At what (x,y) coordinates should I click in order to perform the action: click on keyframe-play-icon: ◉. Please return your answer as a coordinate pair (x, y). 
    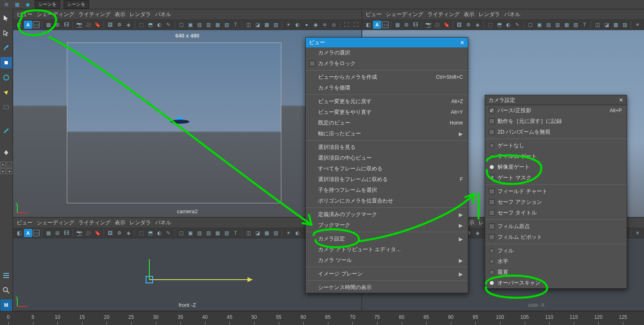
    Looking at the image, I should click on (28, 5).